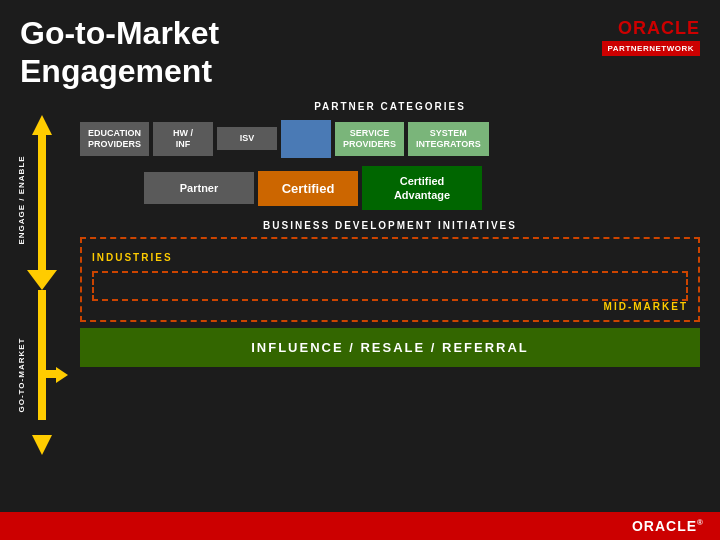 Image resolution: width=720 pixels, height=540 pixels. What do you see at coordinates (664, 526) in the screenshot?
I see `oracle-bottom-label: ORACLE` at bounding box center [664, 526].